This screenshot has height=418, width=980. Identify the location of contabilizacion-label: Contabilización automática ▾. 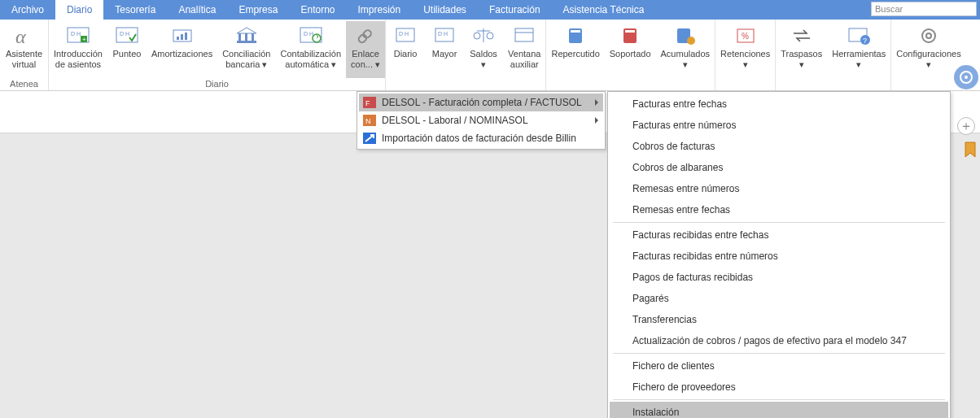
(311, 59).